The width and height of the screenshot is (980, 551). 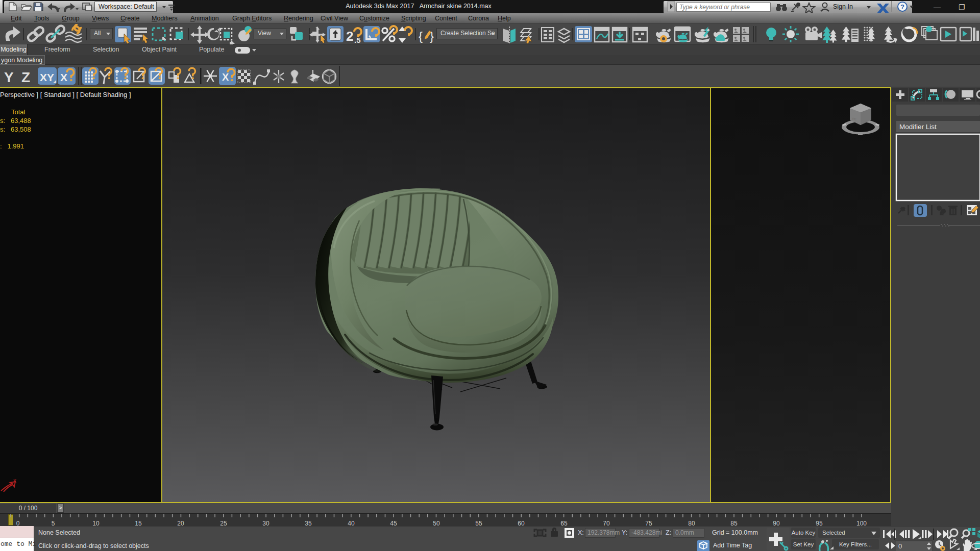 I want to click on svg-text: Y, so click(x=9, y=78).